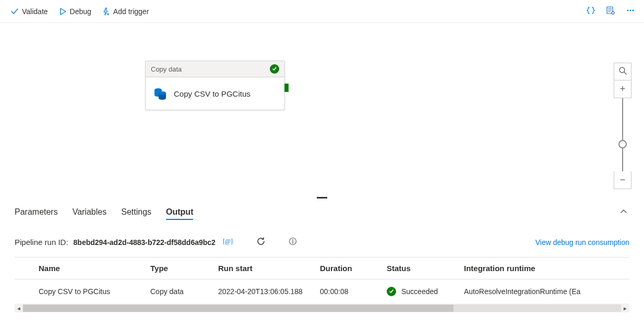 The image size is (644, 327). Describe the element at coordinates (348, 291) in the screenshot. I see `cell-duration: 00:00:08` at that location.